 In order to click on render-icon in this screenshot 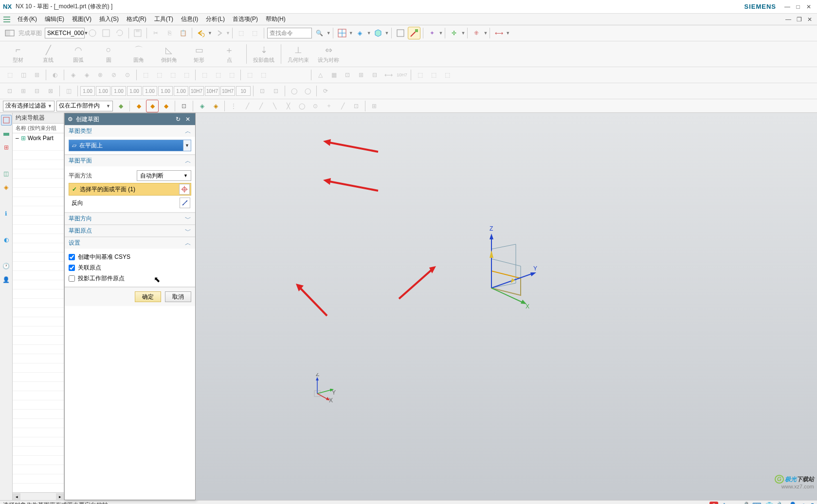, I will do `click(378, 33)`.